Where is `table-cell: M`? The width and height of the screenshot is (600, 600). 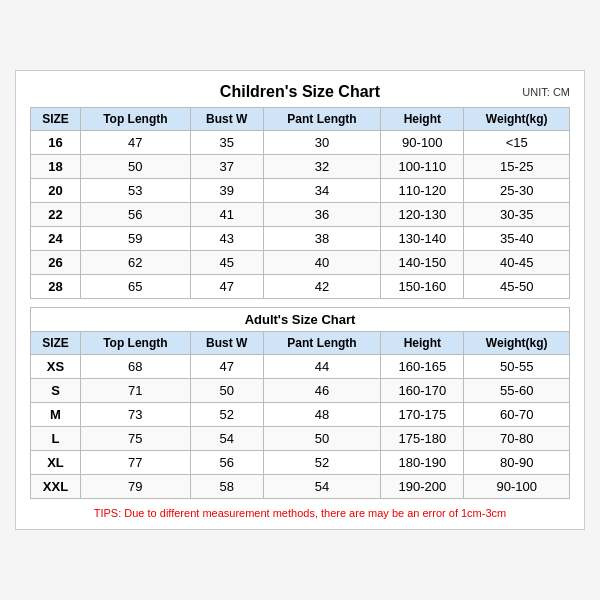 table-cell: M is located at coordinates (56, 415).